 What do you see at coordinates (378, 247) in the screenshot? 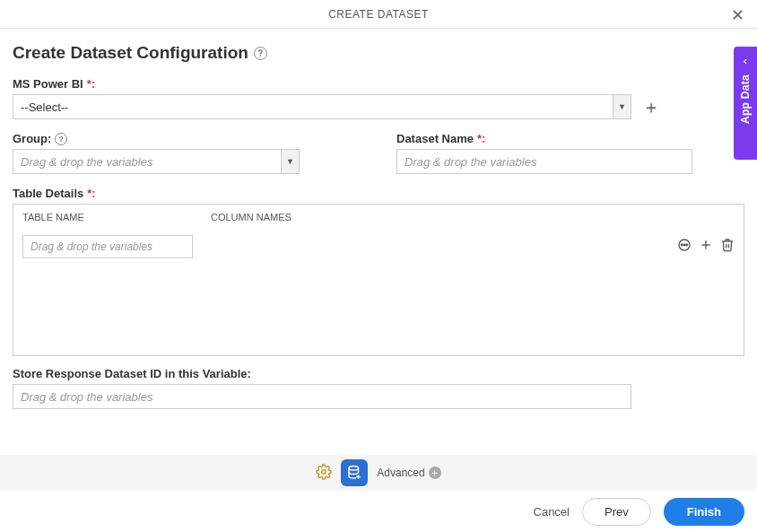
I see `table-row: Drag & drop the variables` at bounding box center [378, 247].